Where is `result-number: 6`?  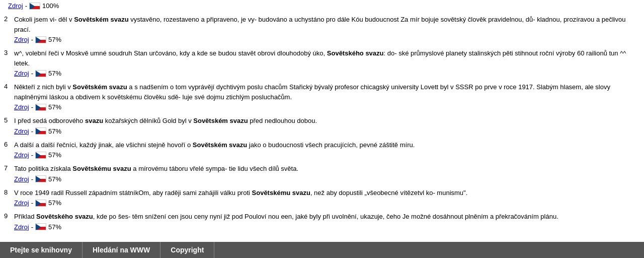 result-number: 6 is located at coordinates (9, 144).